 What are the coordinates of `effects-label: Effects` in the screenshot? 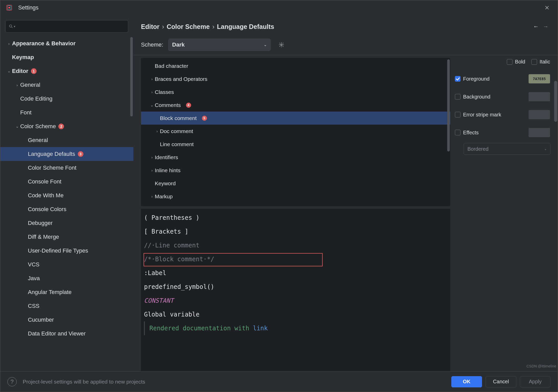 It's located at (471, 133).